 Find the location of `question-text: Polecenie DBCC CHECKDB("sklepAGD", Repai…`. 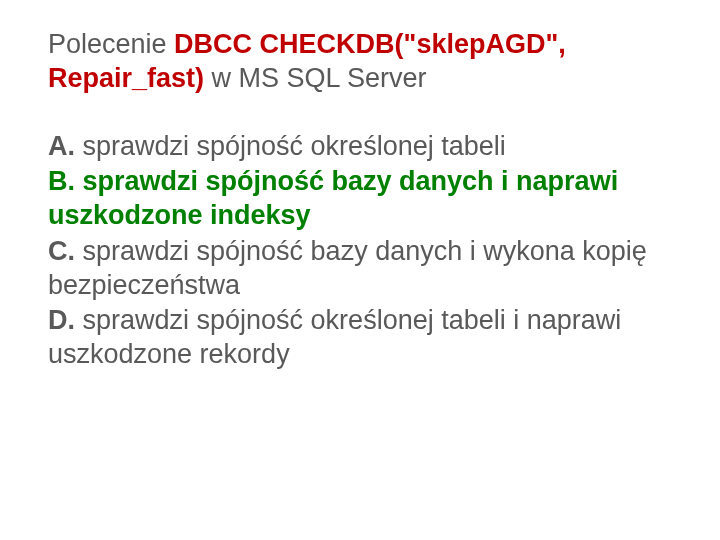

question-text: Polecenie DBCC CHECKDB("sklepAGD", Repai… is located at coordinates (360, 62).